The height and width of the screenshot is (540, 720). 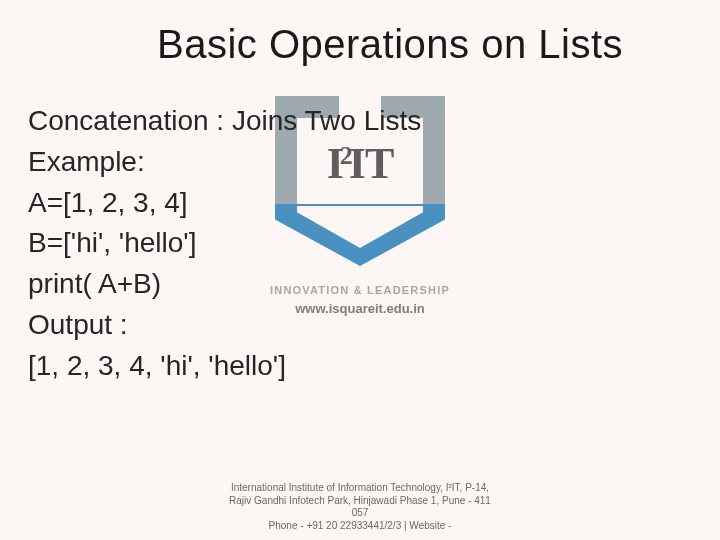 I want to click on content-line: print( A+B), so click(x=360, y=284).